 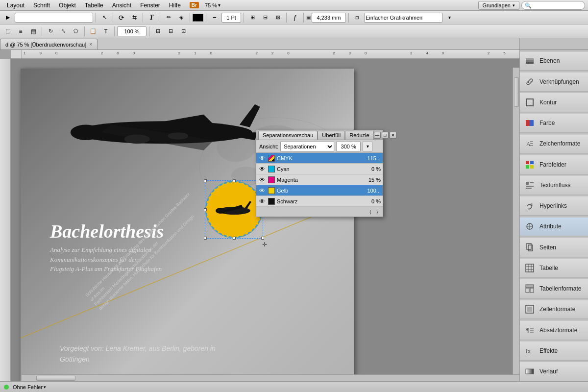 I want to click on fill-color, so click(x=198, y=18).